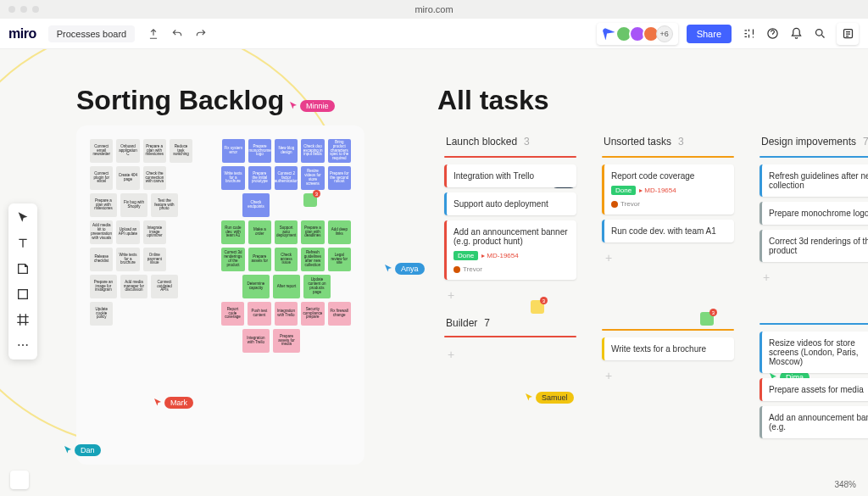 The image size is (868, 496). What do you see at coordinates (810, 142) in the screenshot?
I see `column-header: Design impovements7` at bounding box center [810, 142].